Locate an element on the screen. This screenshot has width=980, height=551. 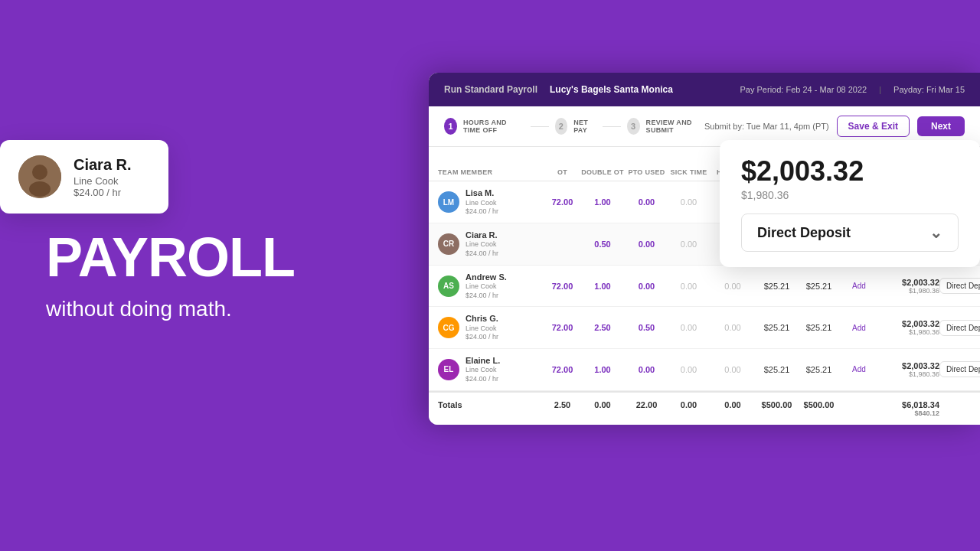
totals-ot: 2.50 is located at coordinates (562, 409).